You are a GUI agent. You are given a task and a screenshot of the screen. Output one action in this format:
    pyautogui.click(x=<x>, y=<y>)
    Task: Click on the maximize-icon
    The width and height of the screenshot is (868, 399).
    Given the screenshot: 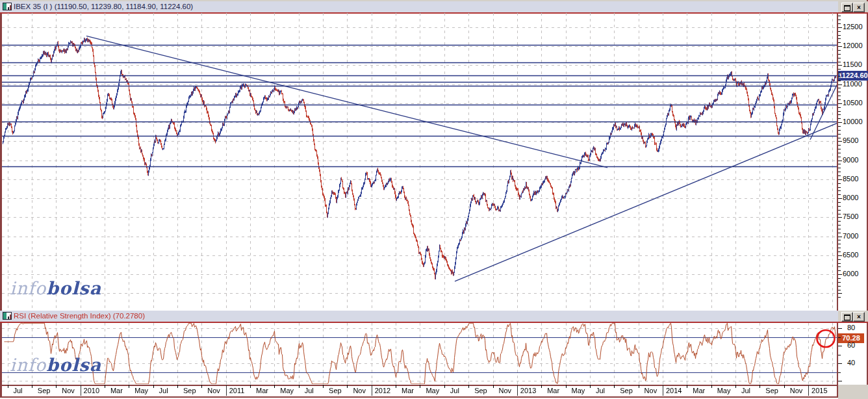 What is the action you would take?
    pyautogui.click(x=847, y=8)
    